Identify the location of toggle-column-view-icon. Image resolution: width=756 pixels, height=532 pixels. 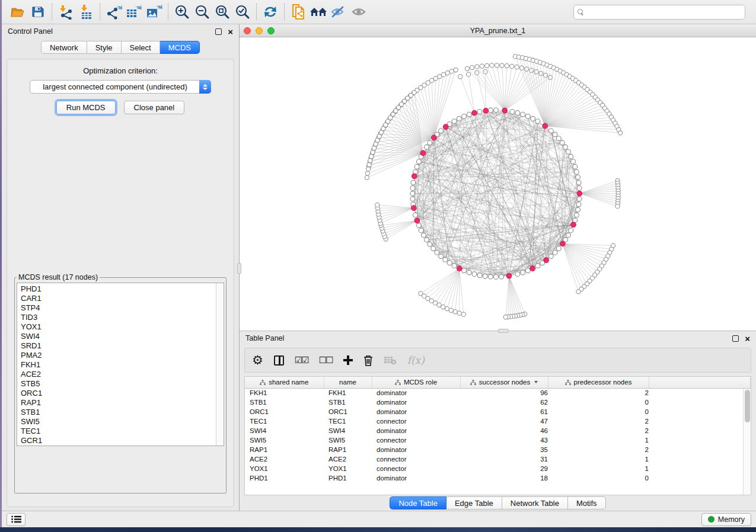
(279, 360).